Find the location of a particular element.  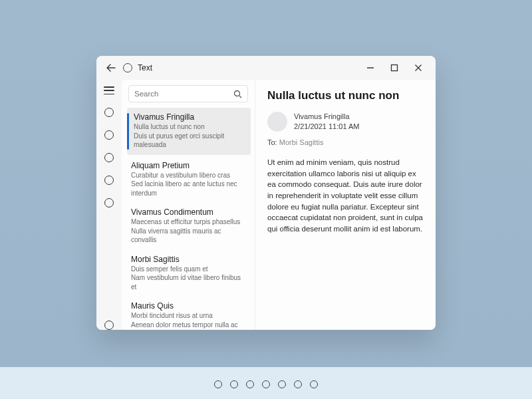

page-dots is located at coordinates (266, 384).